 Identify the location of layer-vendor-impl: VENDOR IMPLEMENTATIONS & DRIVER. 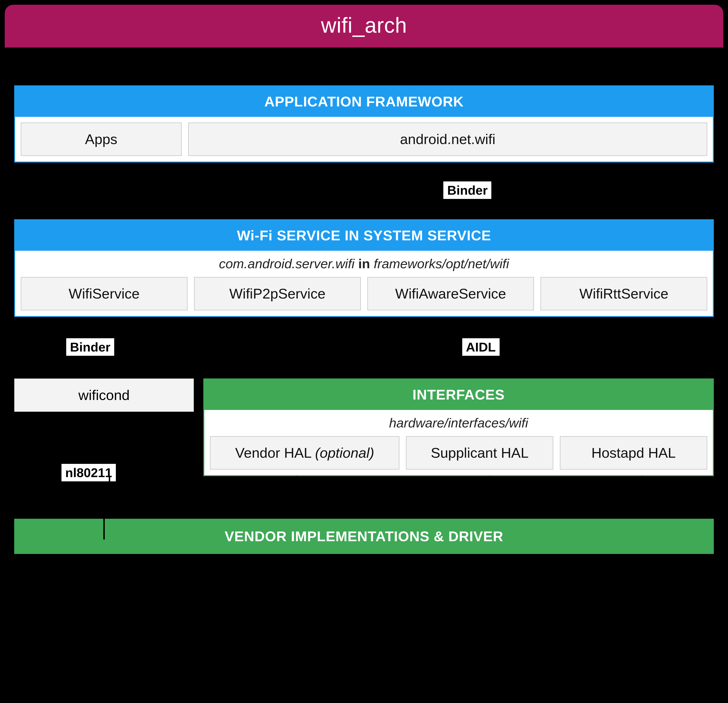
(364, 537).